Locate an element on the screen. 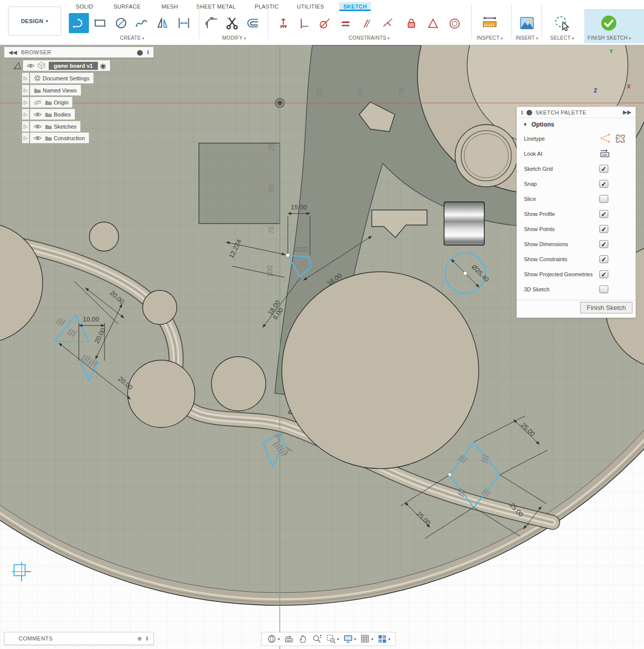 The image size is (644, 649). browser-root-row: game board v1 ◉ is located at coordinates (61, 65).